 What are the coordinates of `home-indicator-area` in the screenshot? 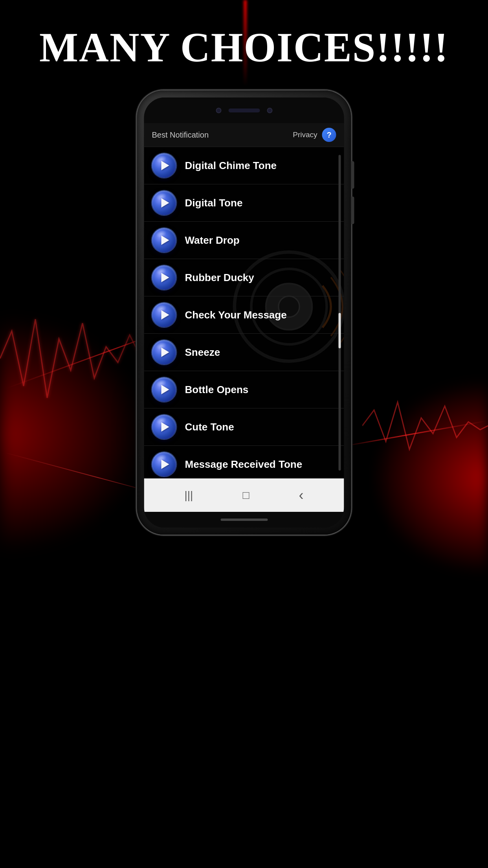 It's located at (244, 520).